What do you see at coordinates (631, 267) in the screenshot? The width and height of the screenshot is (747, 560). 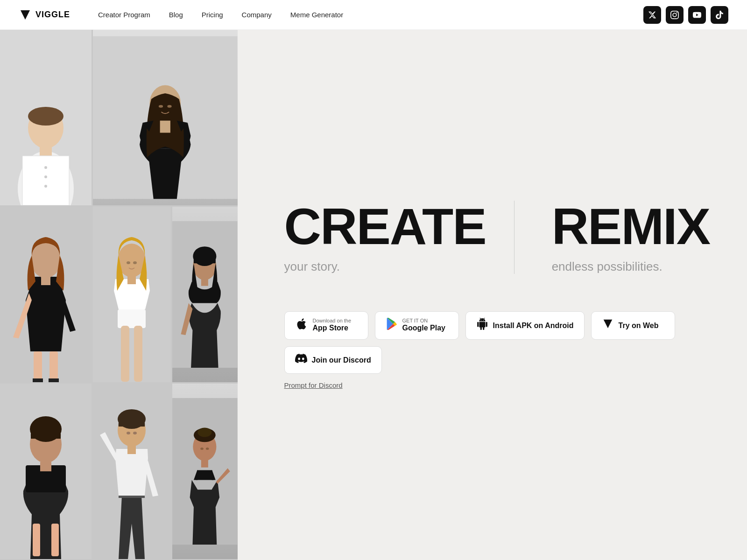 I see `hero-remix-subtitle: endless possibilities.` at bounding box center [631, 267].